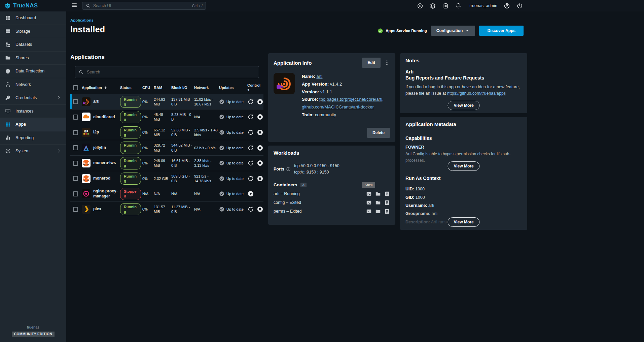 The image size is (644, 342). What do you see at coordinates (167, 148) in the screenshot?
I see `app-row-jellyfin: jellyfinRunning0%328.72 MiB344.52 MiB - …` at bounding box center [167, 148].